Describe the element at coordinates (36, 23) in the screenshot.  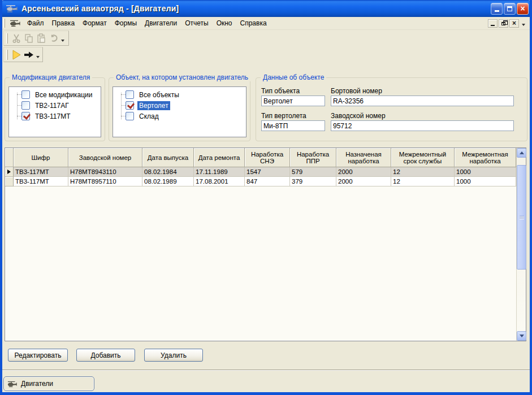
I see `menu-file: Файл` at that location.